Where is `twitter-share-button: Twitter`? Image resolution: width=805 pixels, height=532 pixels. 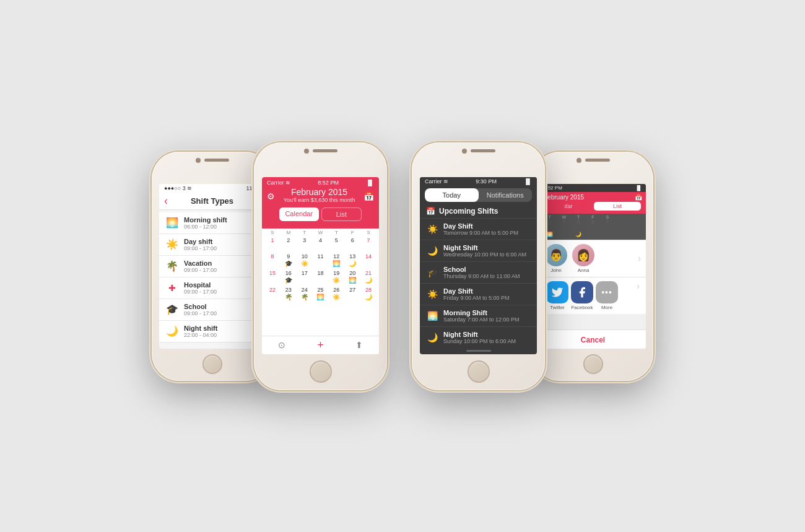
twitter-share-button: Twitter is located at coordinates (557, 296).